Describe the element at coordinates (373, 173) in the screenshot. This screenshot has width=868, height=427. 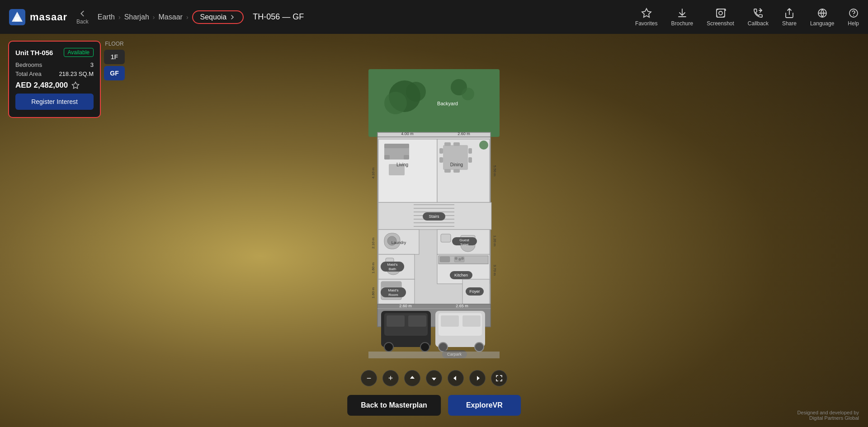
I see `svg-text: 4.10 m` at that location.